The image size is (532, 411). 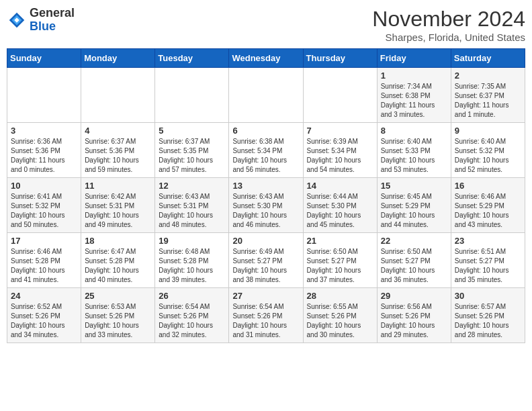 What do you see at coordinates (488, 261) in the screenshot?
I see `calendar-cell: 23Sunrise: 6:51 AM Sunset: 5:27 PM Dayli…` at bounding box center [488, 261].